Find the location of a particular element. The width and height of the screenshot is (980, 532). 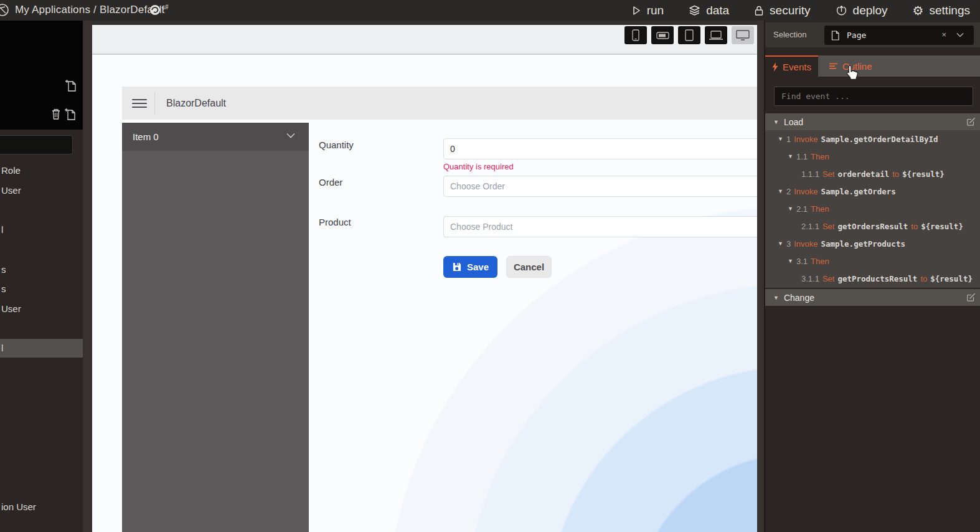

save-button: Save is located at coordinates (471, 267).